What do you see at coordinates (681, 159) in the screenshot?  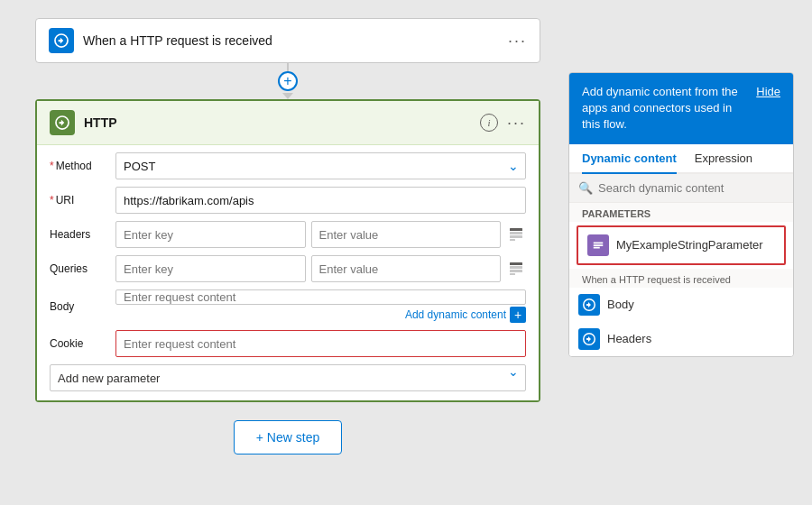 I see `dynamic-tabs: Dynamic content Expression` at bounding box center [681, 159].